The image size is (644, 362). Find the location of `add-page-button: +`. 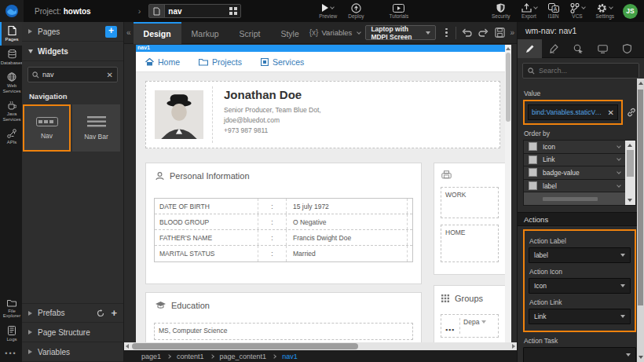

add-page-button: + is located at coordinates (112, 31).